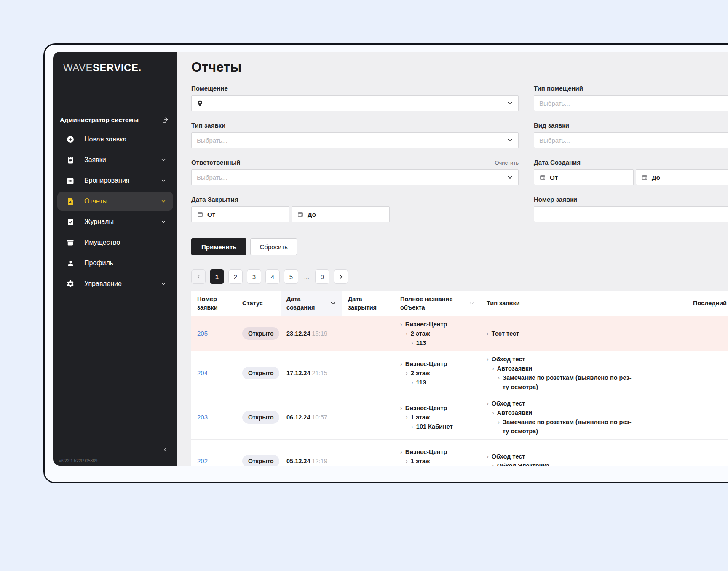 The image size is (728, 571). What do you see at coordinates (219, 247) in the screenshot?
I see `apply-button: Применить` at bounding box center [219, 247].